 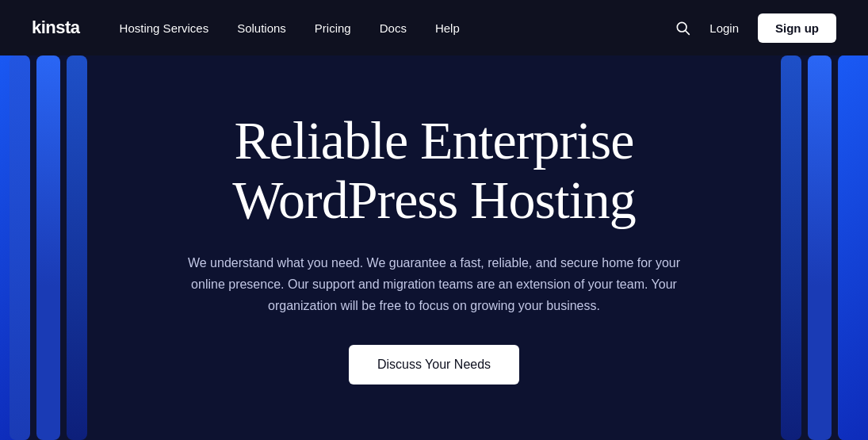 I want to click on left-columns-decoration, so click(x=44, y=247).